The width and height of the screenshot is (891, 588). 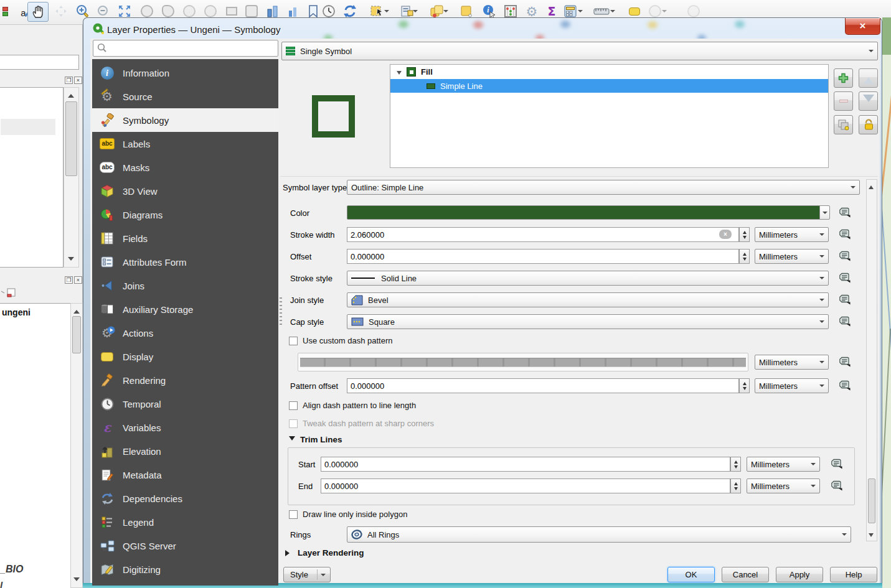 What do you see at coordinates (307, 575) in the screenshot?
I see `style-menu-button: Style` at bounding box center [307, 575].